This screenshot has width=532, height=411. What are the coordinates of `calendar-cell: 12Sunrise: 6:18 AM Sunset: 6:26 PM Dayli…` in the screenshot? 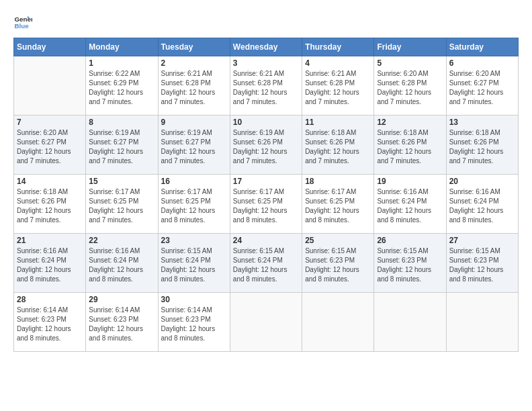 It's located at (410, 145).